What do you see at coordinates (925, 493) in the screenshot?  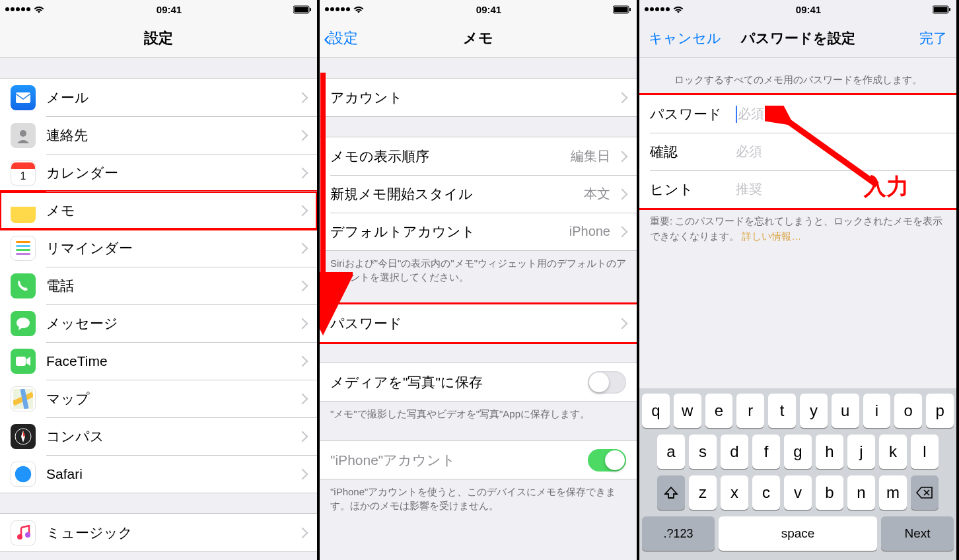 I see `key-backspace` at bounding box center [925, 493].